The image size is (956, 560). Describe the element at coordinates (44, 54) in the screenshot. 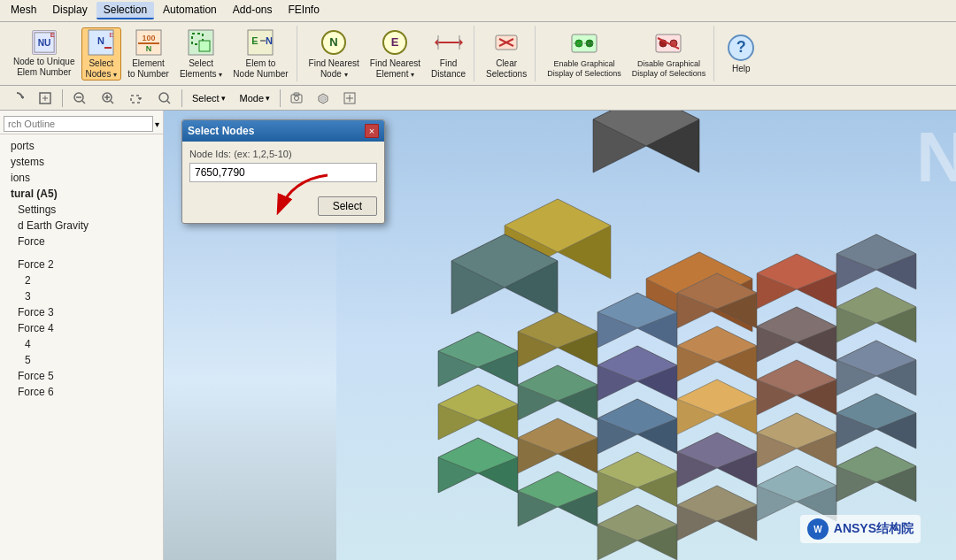

I see `node-unique-btn: NU E Node to UniqueElem Number` at that location.